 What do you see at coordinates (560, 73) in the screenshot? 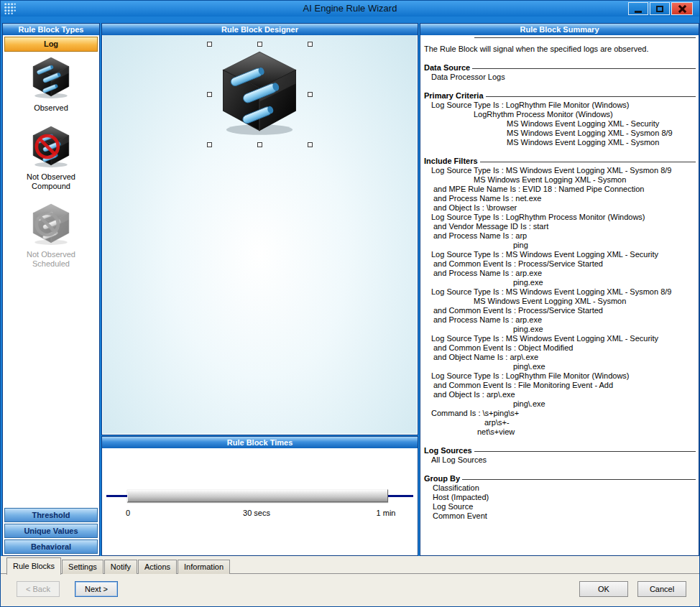
I see `summary-section: Data SourceData Processor Logs` at bounding box center [560, 73].